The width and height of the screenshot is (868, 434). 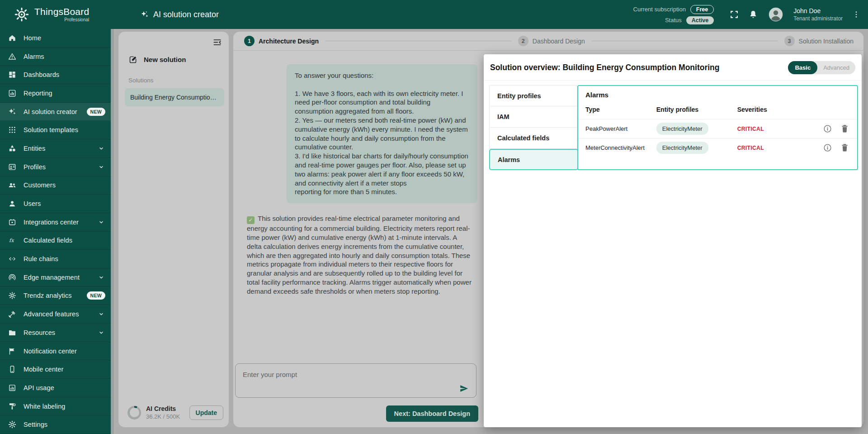 I want to click on fullscreen-icon, so click(x=734, y=14).